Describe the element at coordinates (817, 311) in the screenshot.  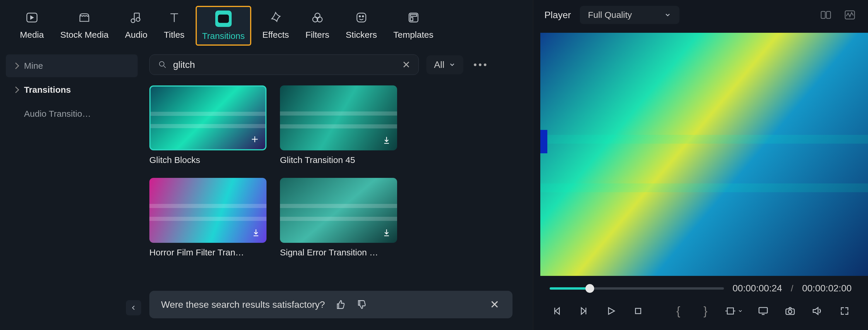
I see `volume-button` at that location.